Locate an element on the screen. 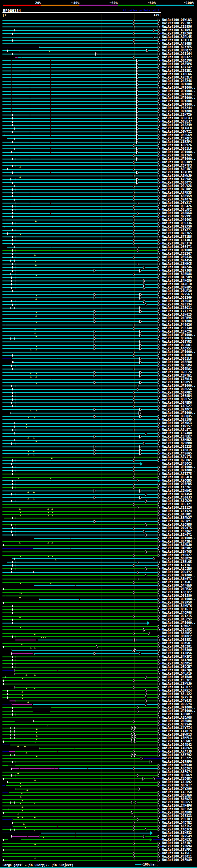 The height and width of the screenshot is (868, 197). hit-label: UniRef100Q0UP30 is located at coordinates (177, 291).